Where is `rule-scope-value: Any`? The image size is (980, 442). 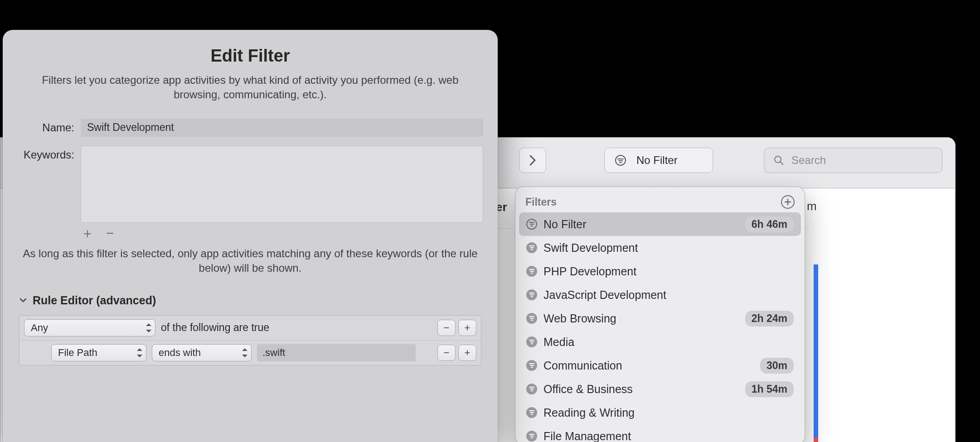 rule-scope-value: Any is located at coordinates (39, 328).